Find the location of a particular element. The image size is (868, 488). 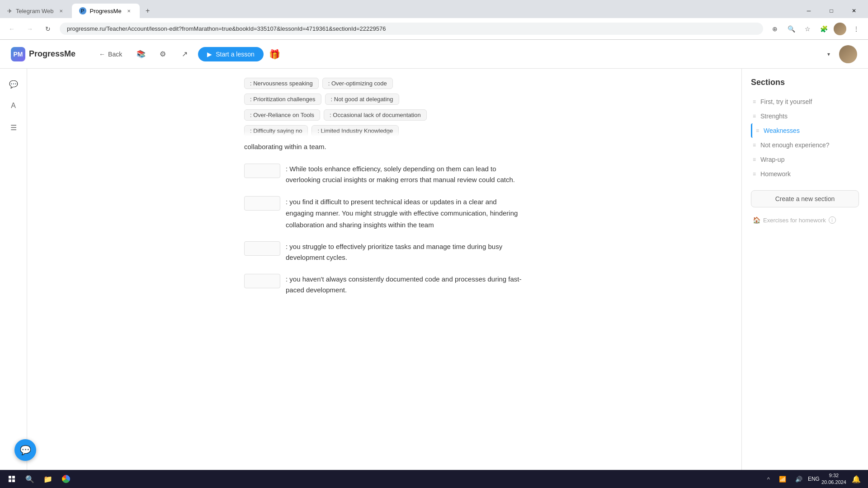

extensions-icon: 🧩 is located at coordinates (824, 29).